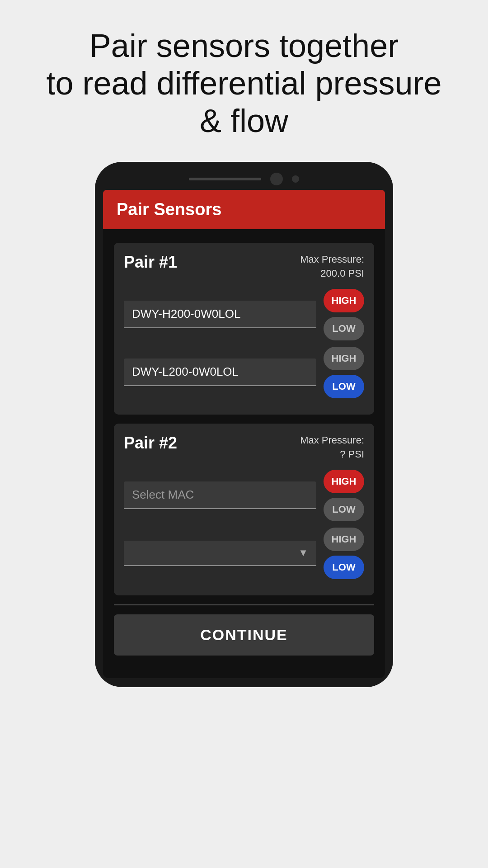  I want to click on pair1-sensor-high-row: DWY-H200-0W0LOL HIGH LOW, so click(244, 315).